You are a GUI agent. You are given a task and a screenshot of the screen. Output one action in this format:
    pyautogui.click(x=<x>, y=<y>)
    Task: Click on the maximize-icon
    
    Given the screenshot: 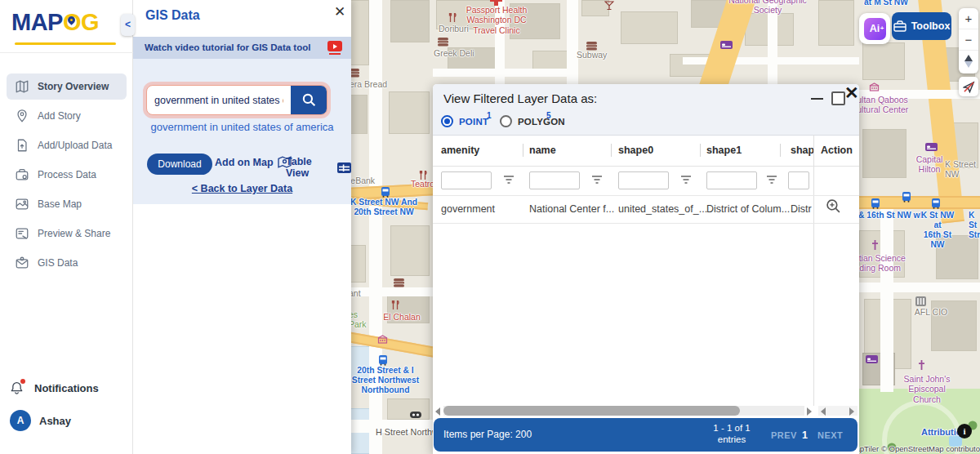 What is the action you would take?
    pyautogui.click(x=838, y=98)
    